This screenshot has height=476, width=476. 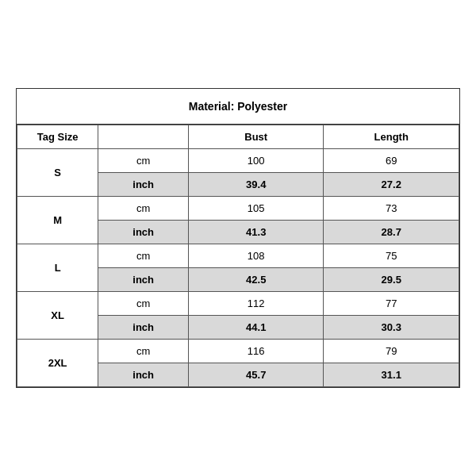 What do you see at coordinates (238, 256) in the screenshot?
I see `table-row: Lcm10875` at bounding box center [238, 256].